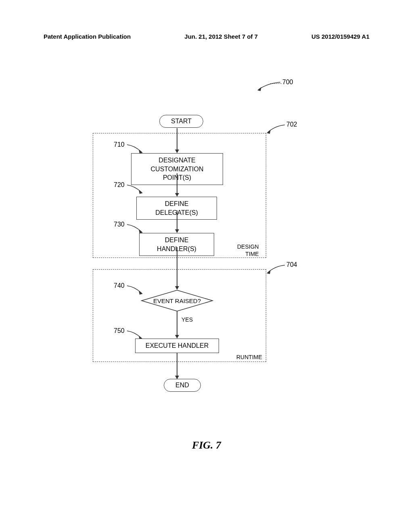 This screenshot has width=413, height=532. What do you see at coordinates (119, 185) in the screenshot?
I see `ref-720: 720` at bounding box center [119, 185].